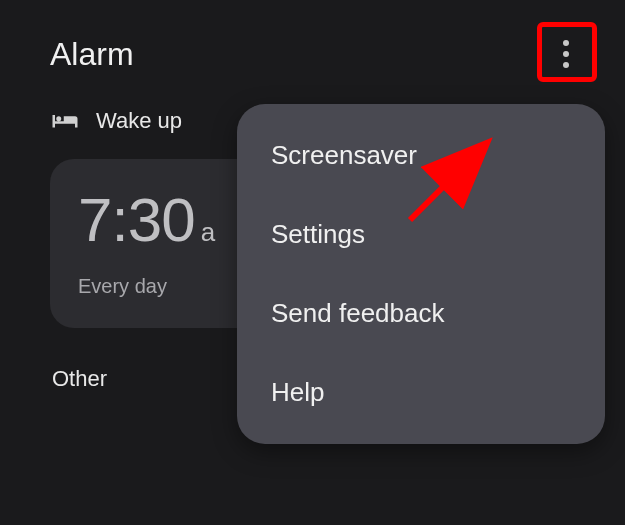 This screenshot has height=525, width=625. Describe the element at coordinates (566, 54) in the screenshot. I see `more-vertical-icon` at that location.